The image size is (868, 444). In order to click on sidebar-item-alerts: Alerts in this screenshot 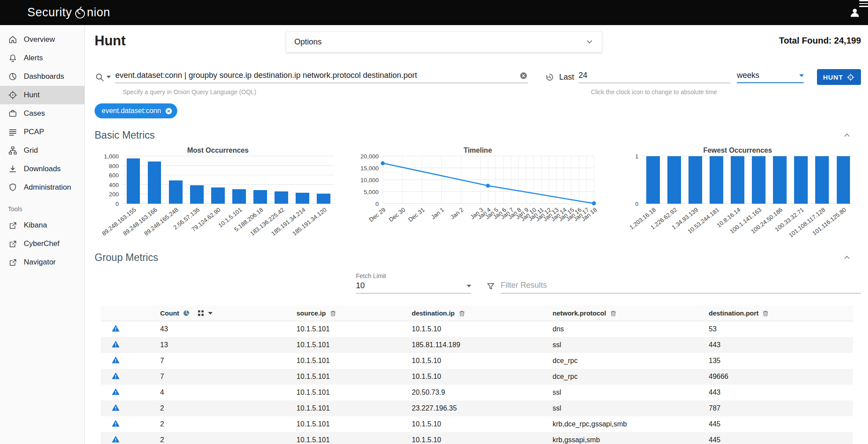, I will do `click(42, 58)`.